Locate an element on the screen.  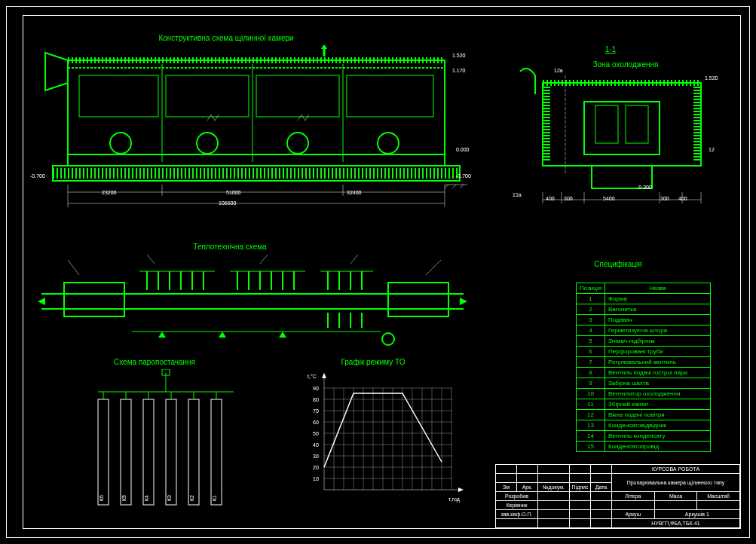
table-row: 1Форма is located at coordinates (644, 299).